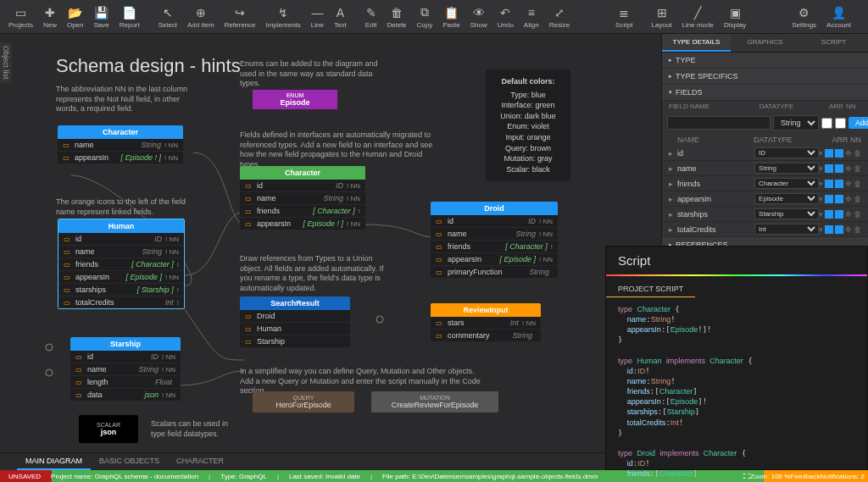 The width and height of the screenshot is (868, 482). I want to click on toolbar-save: 💾Save, so click(102, 17).